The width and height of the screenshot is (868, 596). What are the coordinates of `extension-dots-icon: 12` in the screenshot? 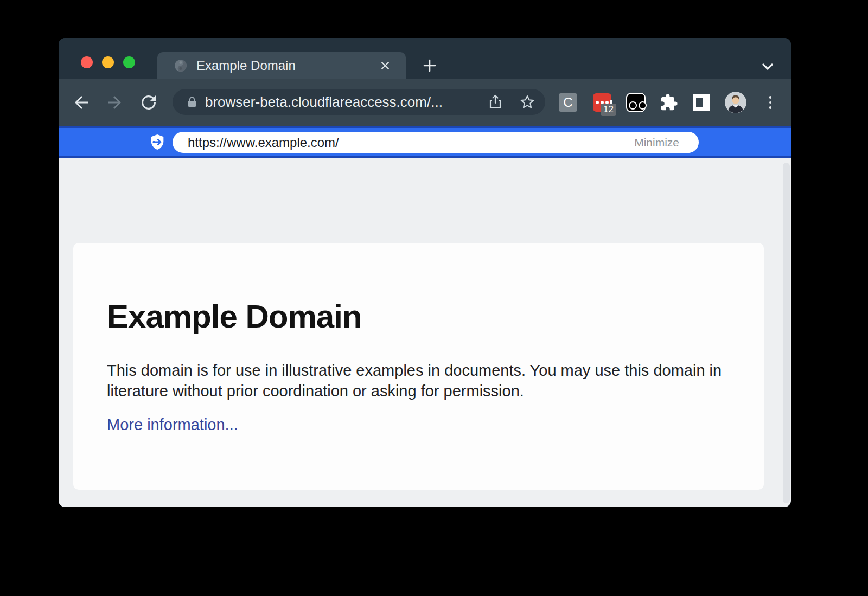 It's located at (602, 102).